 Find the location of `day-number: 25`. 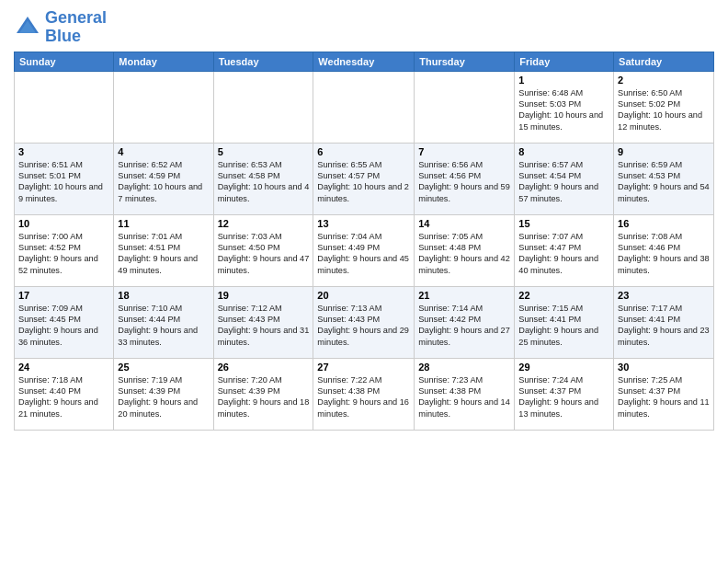

day-number: 25 is located at coordinates (164, 367).